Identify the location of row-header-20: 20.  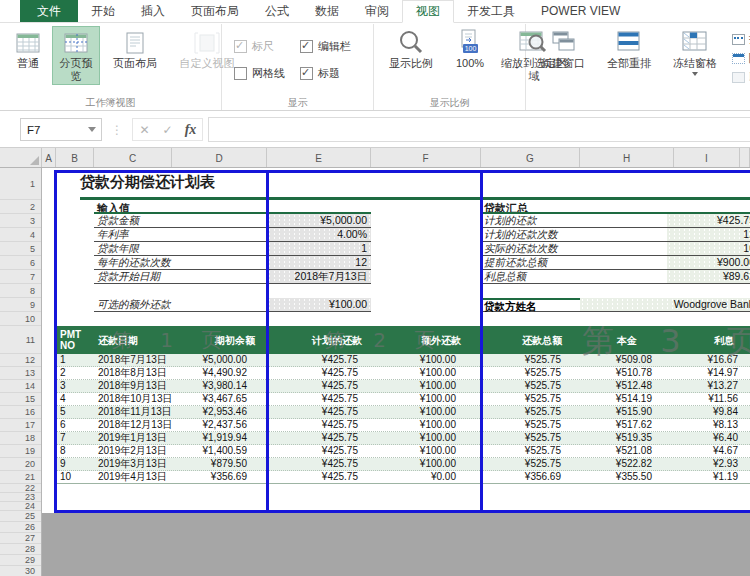
(20, 464).